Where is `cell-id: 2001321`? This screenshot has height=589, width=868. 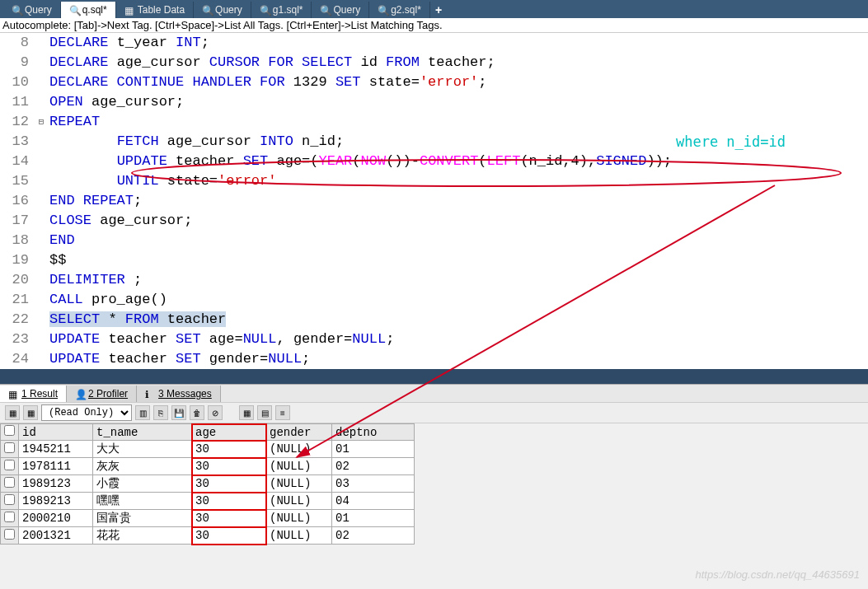
cell-id: 2001321 is located at coordinates (56, 535).